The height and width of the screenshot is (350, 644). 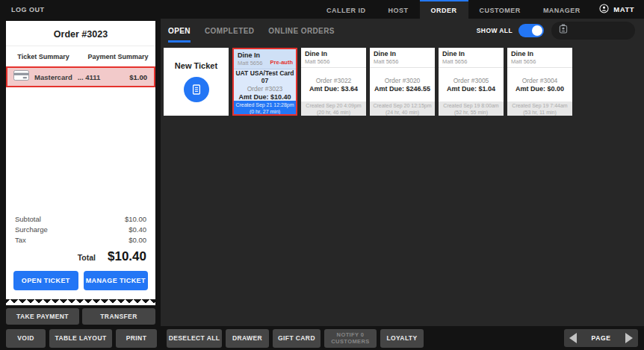 I want to click on tax-value: $0.00, so click(x=137, y=240).